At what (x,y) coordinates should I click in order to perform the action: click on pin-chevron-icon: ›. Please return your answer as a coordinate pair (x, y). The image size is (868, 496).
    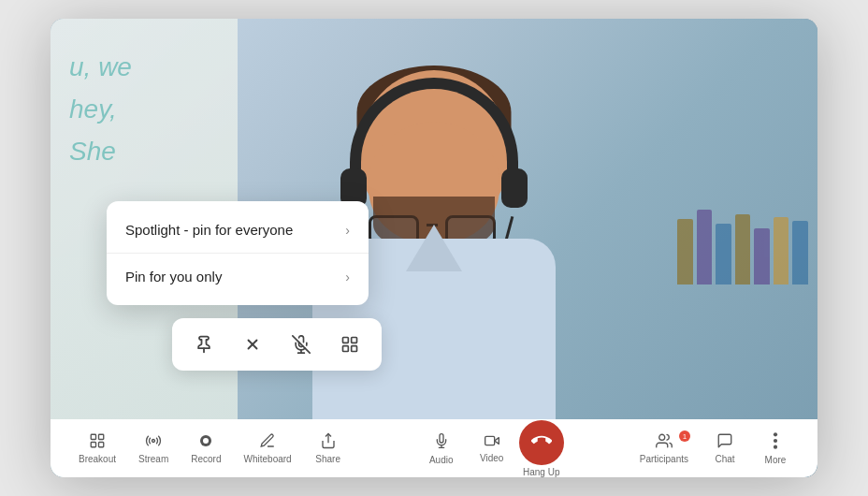
    Looking at the image, I should click on (348, 277).